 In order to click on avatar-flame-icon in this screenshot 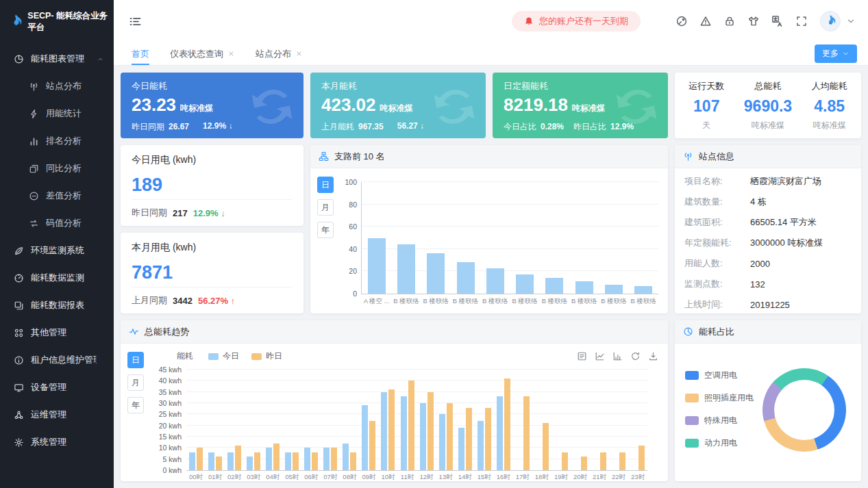, I will do `click(830, 21)`.